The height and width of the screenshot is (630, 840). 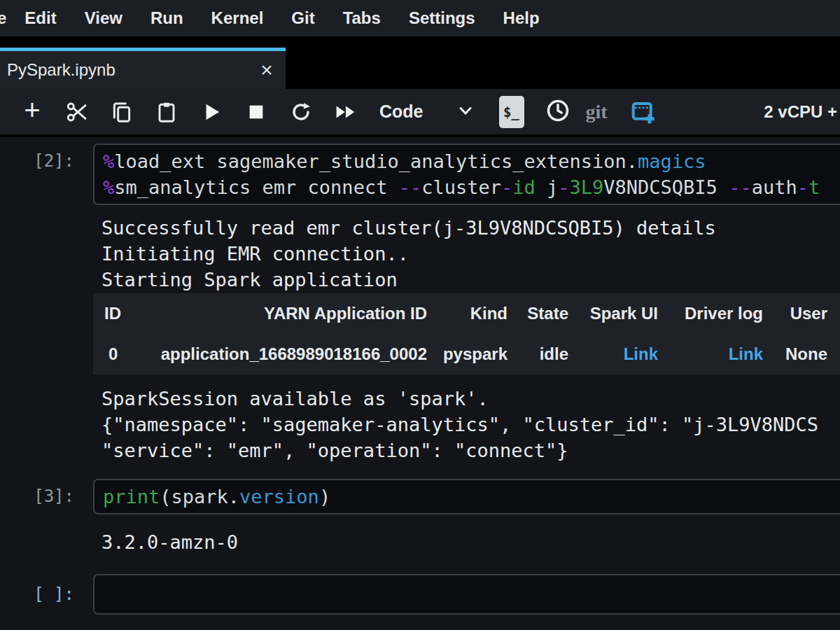 What do you see at coordinates (143, 69) in the screenshot?
I see `tab-pyspark-notebook: PySpark.ipynb ×` at bounding box center [143, 69].